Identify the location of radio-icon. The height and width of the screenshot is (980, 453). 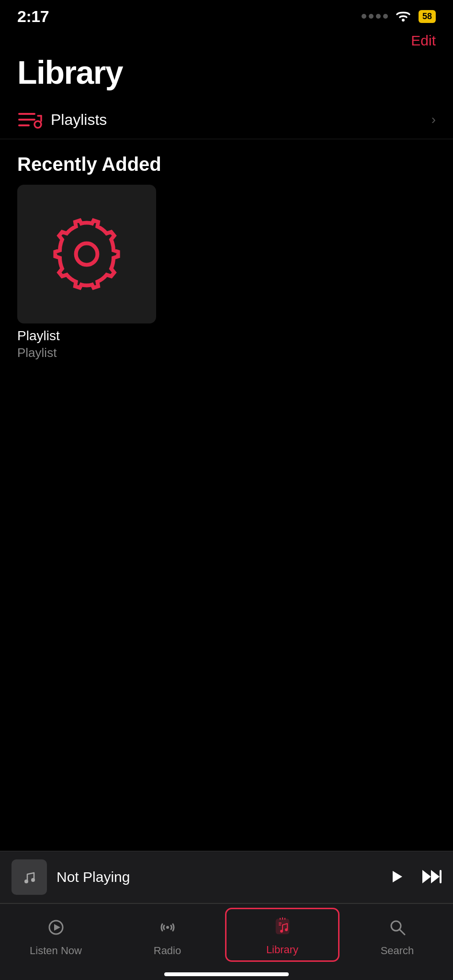
(168, 929).